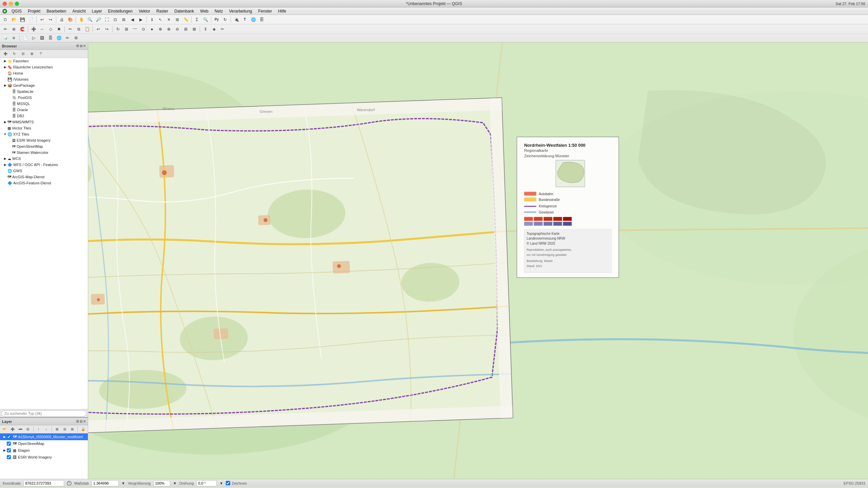 The width and height of the screenshot is (868, 488). I want to click on simplify-btn: 〰, so click(135, 29).